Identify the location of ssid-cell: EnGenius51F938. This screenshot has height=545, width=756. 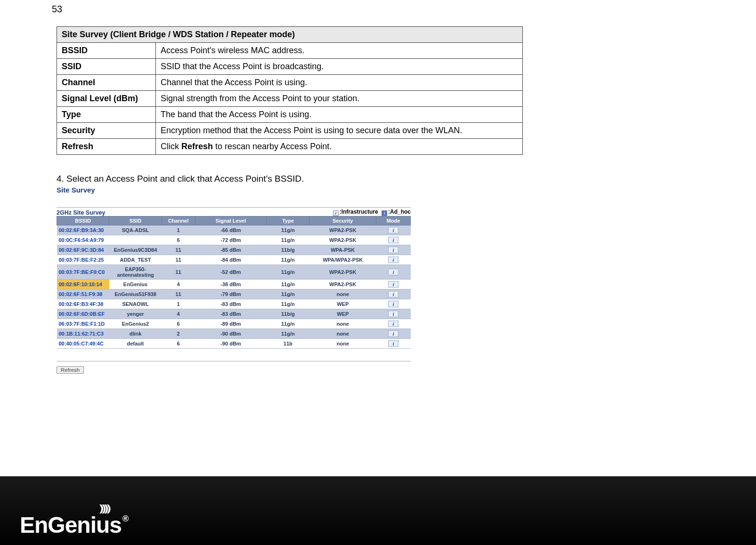
(136, 295).